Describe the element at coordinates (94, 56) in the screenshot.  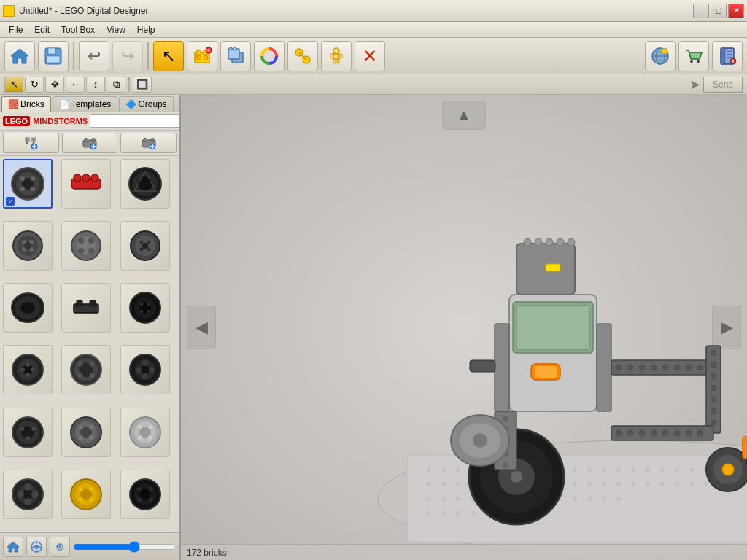
I see `undo-button: ↩` at that location.